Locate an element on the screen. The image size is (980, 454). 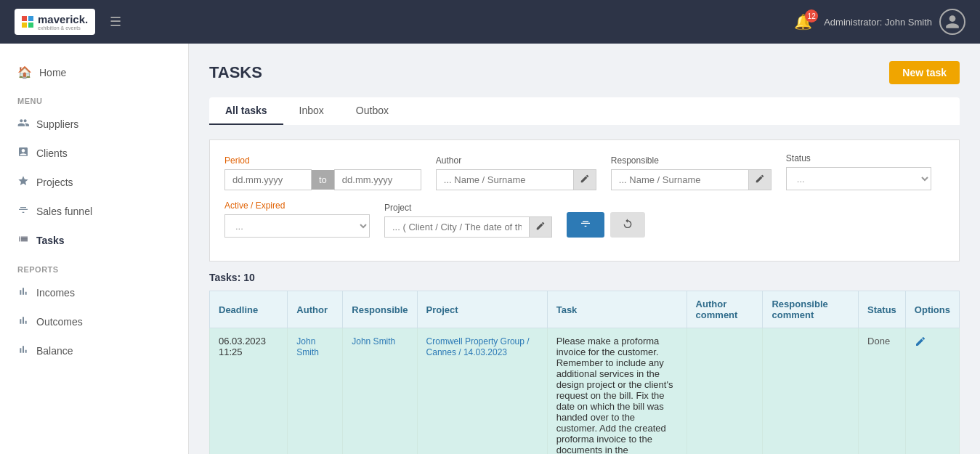
sidebar-item-tasks: Tasks is located at coordinates (94, 240).